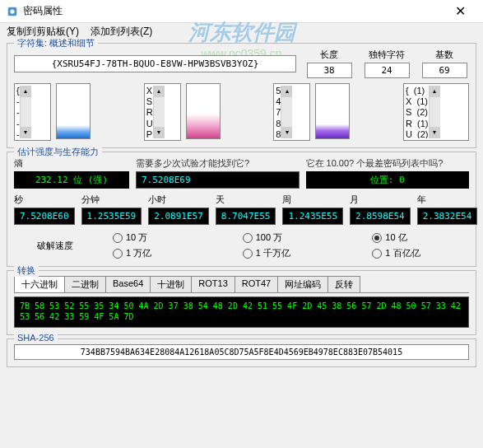 The width and height of the screenshot is (483, 448). What do you see at coordinates (179, 216) in the screenshot?
I see `time-value: 2.0891E57` at bounding box center [179, 216].